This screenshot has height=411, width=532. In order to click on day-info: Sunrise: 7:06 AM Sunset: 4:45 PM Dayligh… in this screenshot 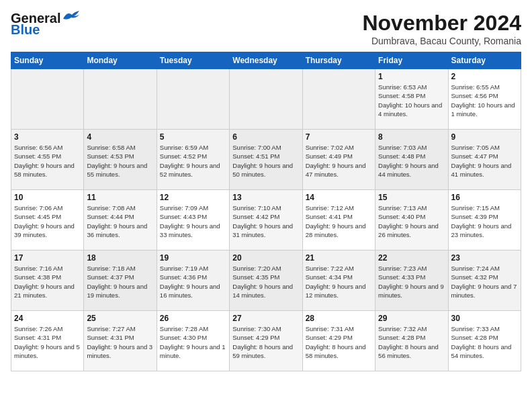, I will do `click(47, 222)`.